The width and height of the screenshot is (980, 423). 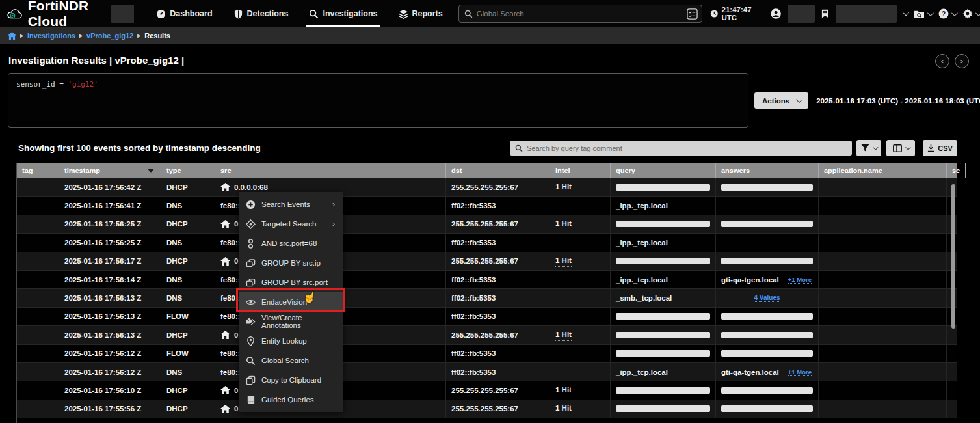 What do you see at coordinates (487, 390) in the screenshot?
I see `table-row: 2025-01-16 17:56:10 ZDHCP0.0.255.255.255…` at bounding box center [487, 390].